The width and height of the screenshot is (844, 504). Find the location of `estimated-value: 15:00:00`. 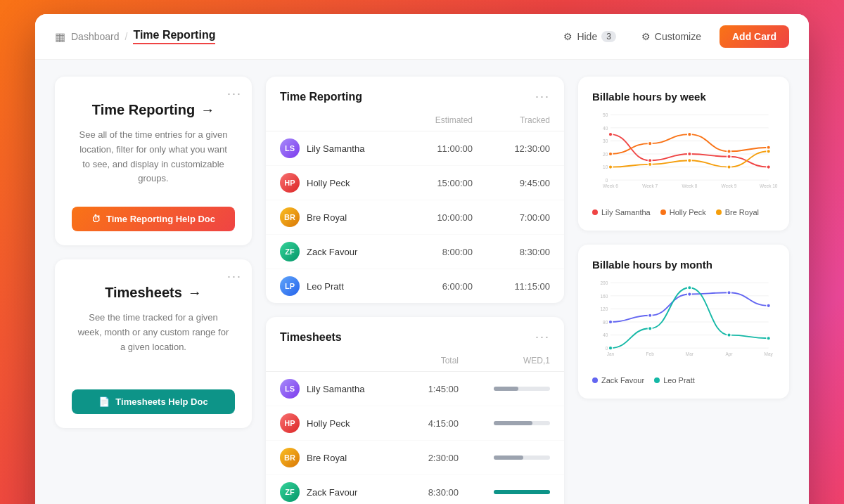

estimated-value: 15:00:00 is located at coordinates (434, 183).